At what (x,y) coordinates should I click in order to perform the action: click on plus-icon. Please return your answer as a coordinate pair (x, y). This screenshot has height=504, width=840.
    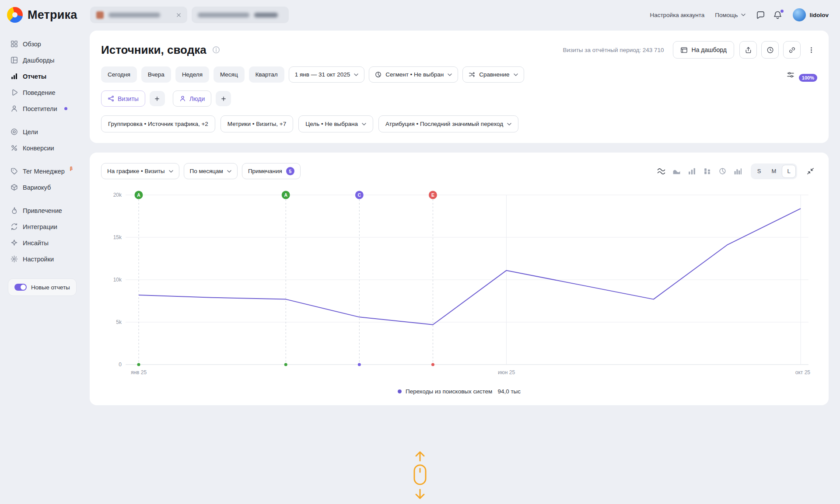
    Looking at the image, I should click on (157, 99).